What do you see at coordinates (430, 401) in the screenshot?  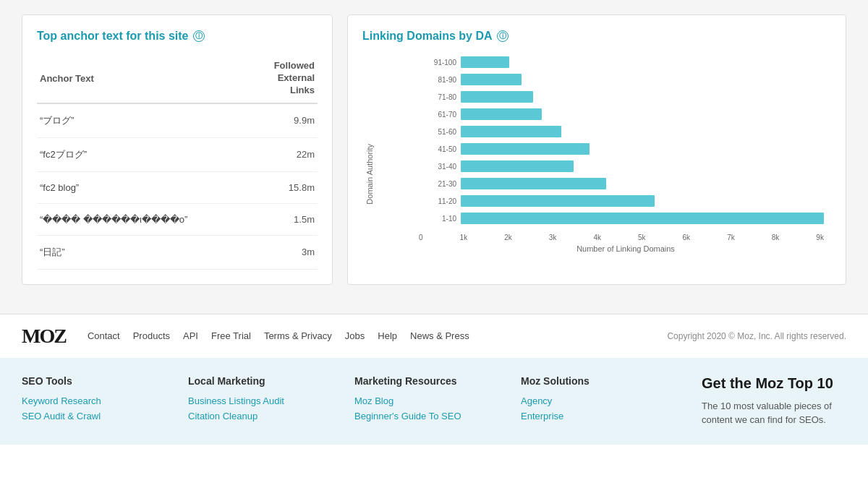 I see `footer-col-link: Moz Blog` at bounding box center [430, 401].